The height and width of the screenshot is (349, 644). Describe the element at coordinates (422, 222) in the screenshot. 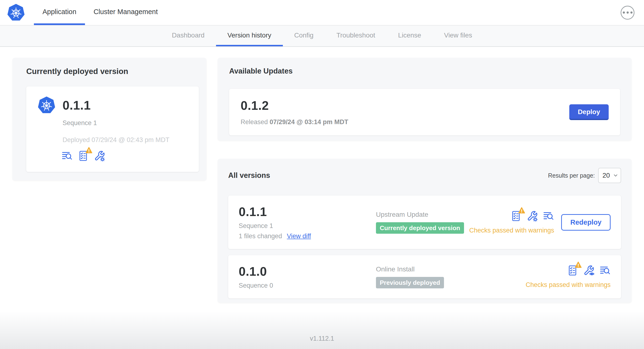

I see `version-source-block: Upstream Update Currently deployed versi…` at that location.